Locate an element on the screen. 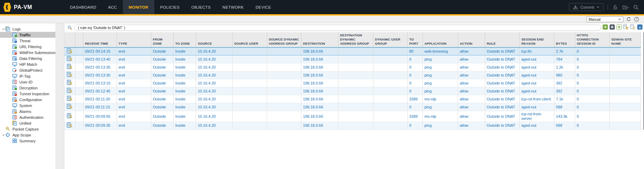  column-header-rule: RULE is located at coordinates (502, 40).